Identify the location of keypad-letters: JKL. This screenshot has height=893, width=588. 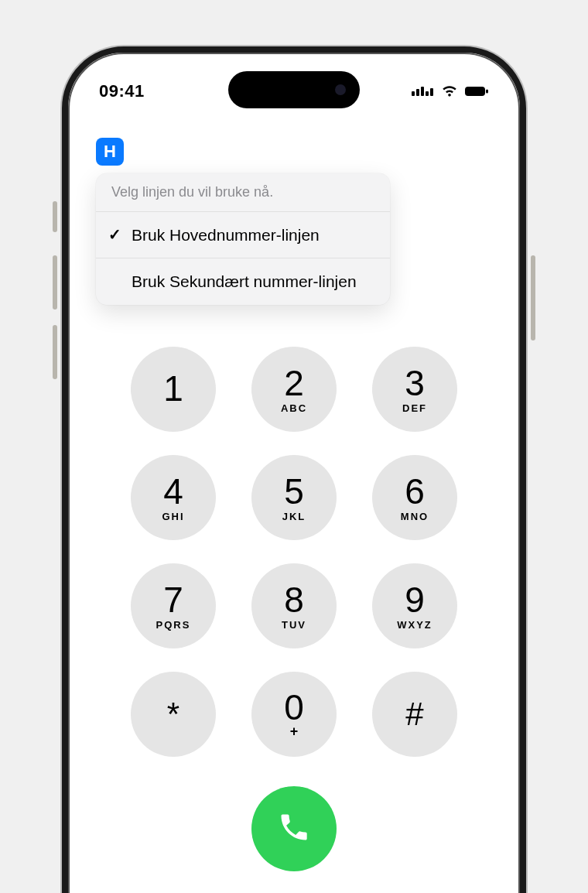
(294, 517).